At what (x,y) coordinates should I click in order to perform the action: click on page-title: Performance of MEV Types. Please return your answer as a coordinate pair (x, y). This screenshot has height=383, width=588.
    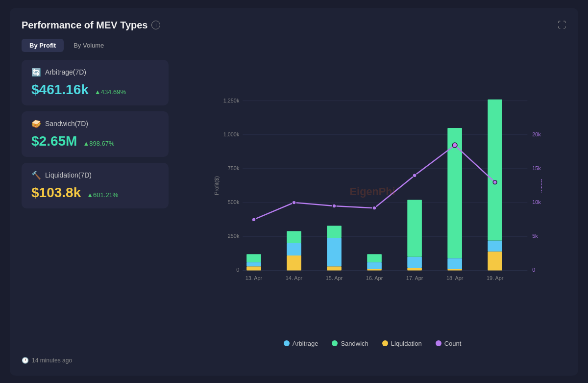
    Looking at the image, I should click on (84, 26).